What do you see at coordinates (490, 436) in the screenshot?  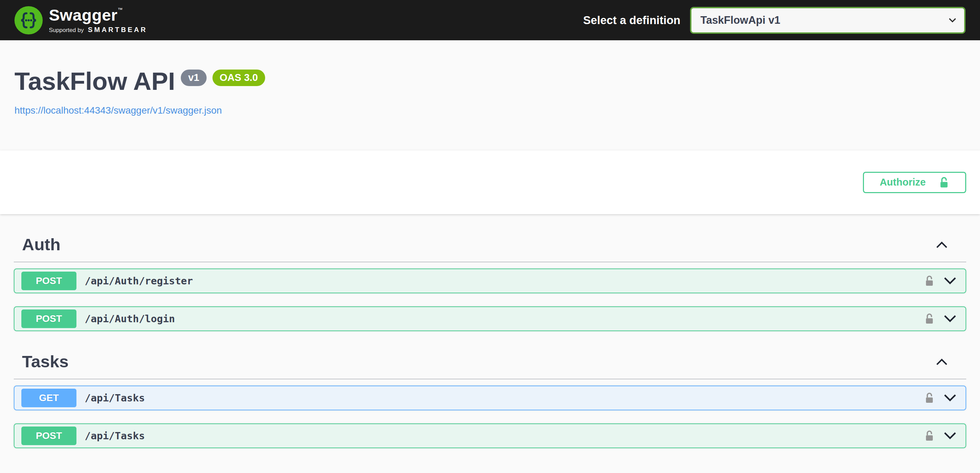 I see `operation-row: POST /api/Tasks` at bounding box center [490, 436].